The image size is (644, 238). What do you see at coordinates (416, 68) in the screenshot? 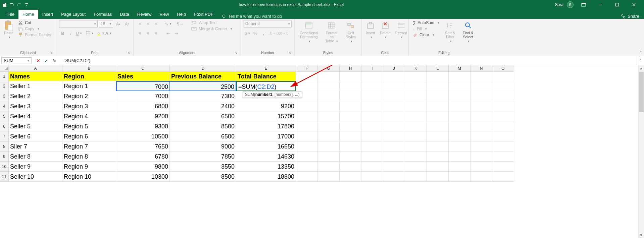
I see `column-header: K` at bounding box center [416, 68].